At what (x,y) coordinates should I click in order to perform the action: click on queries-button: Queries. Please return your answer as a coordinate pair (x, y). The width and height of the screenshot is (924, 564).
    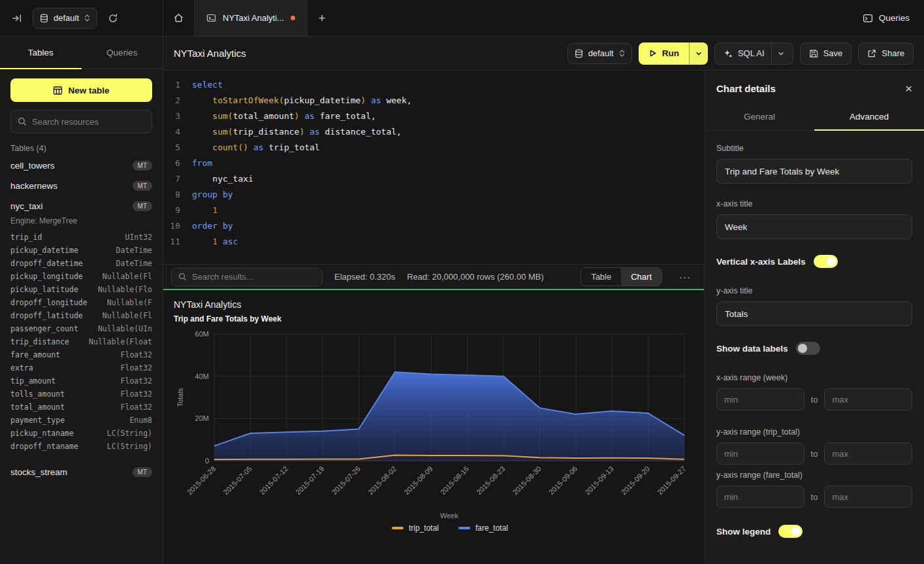
    Looking at the image, I should click on (886, 18).